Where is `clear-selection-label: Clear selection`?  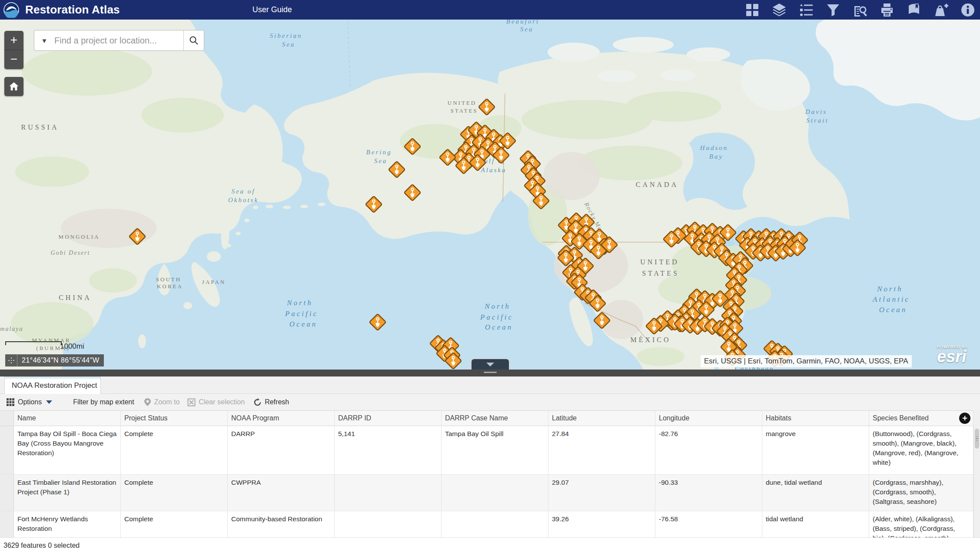
clear-selection-label: Clear selection is located at coordinates (222, 402).